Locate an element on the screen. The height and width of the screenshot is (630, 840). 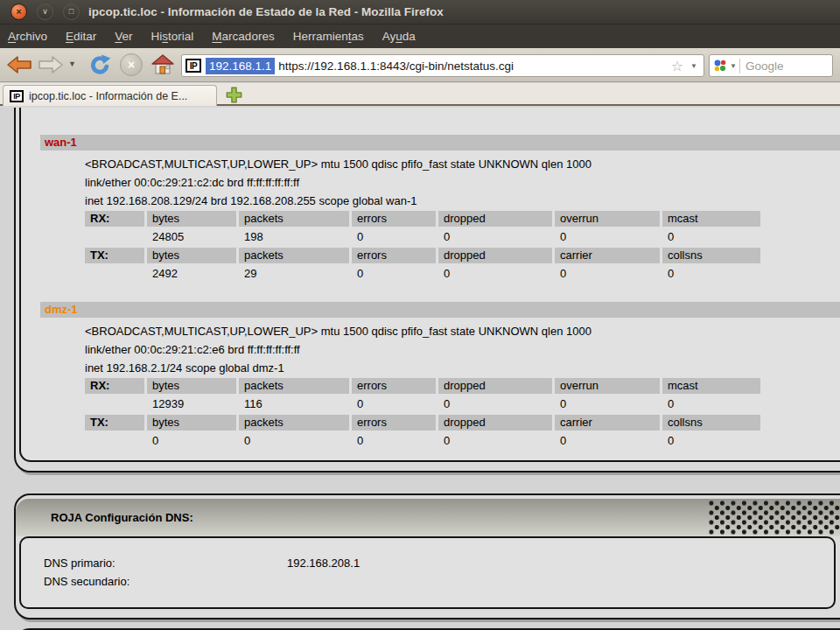
dns-row-primary: DNS primario:192.168.208.1 is located at coordinates (439, 564).